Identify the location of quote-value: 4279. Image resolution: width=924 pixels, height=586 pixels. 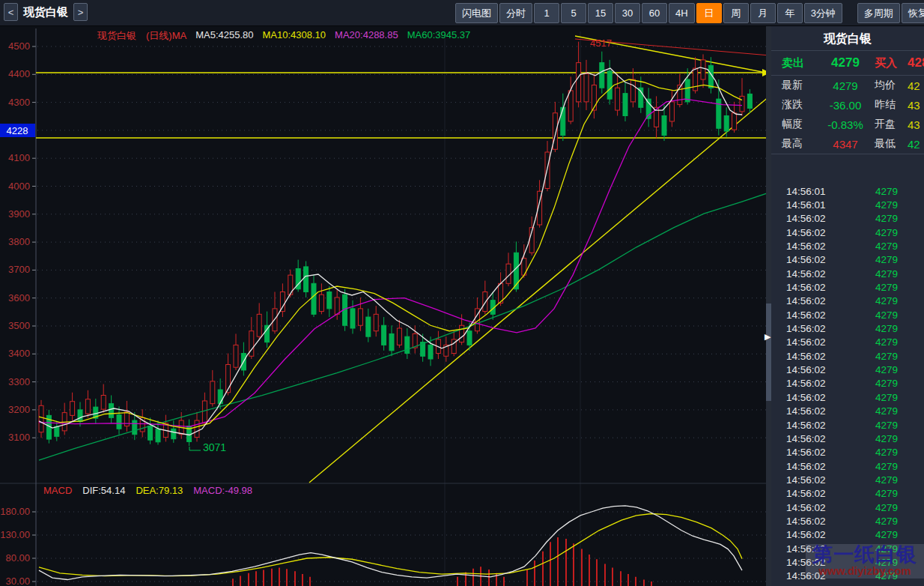
(845, 85).